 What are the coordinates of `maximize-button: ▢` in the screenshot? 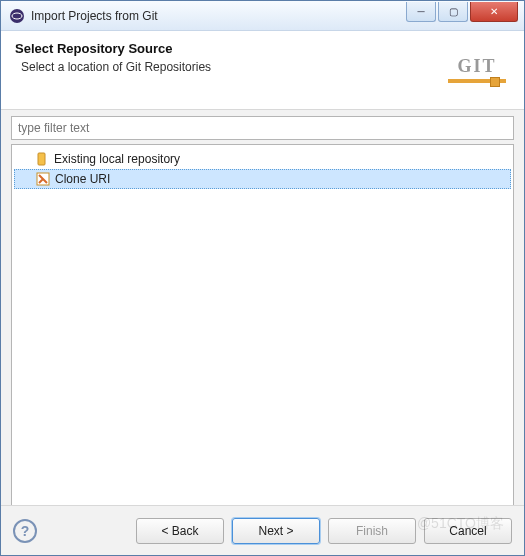 It's located at (453, 12).